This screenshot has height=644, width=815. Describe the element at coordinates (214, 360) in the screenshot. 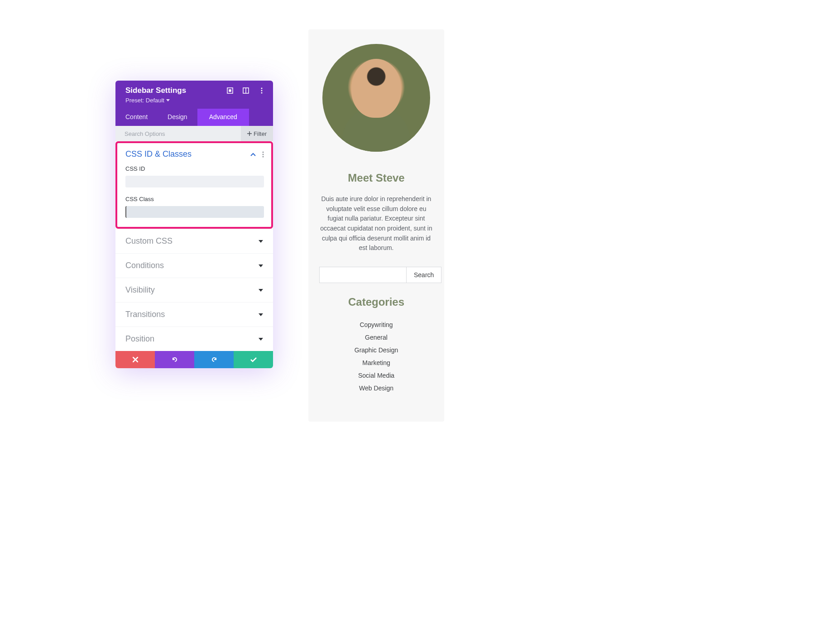

I see `redo-button` at that location.